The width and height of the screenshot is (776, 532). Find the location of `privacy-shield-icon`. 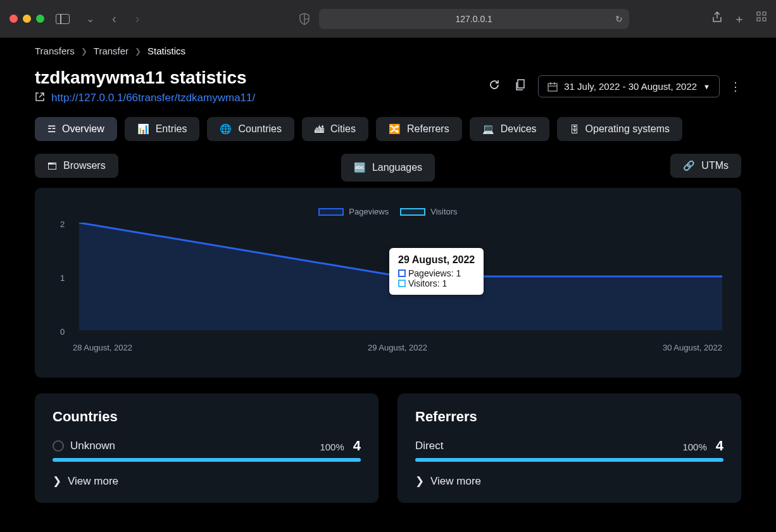

privacy-shield-icon is located at coordinates (304, 19).